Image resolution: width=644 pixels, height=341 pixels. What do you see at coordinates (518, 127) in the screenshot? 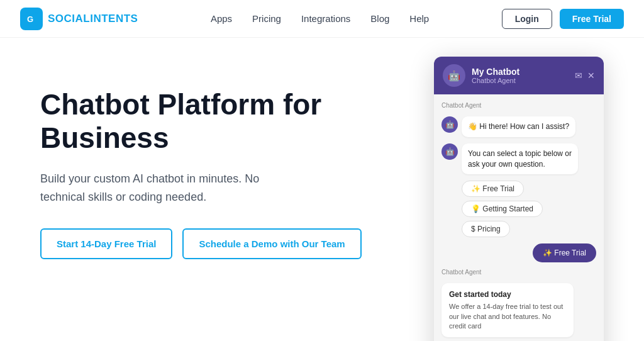
I see `greeting-bubble: 👋 Hi there! How can I assist?` at bounding box center [518, 127].